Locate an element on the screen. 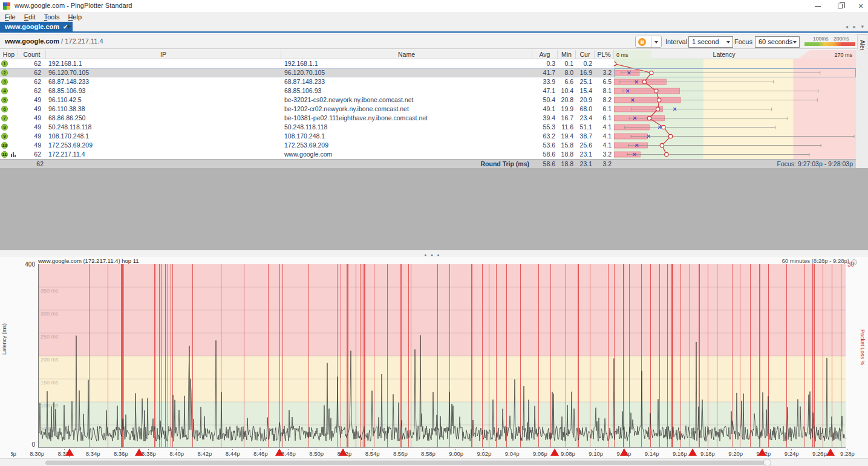 This screenshot has width=868, height=466. y-axis-max-label: 400 is located at coordinates (24, 265).